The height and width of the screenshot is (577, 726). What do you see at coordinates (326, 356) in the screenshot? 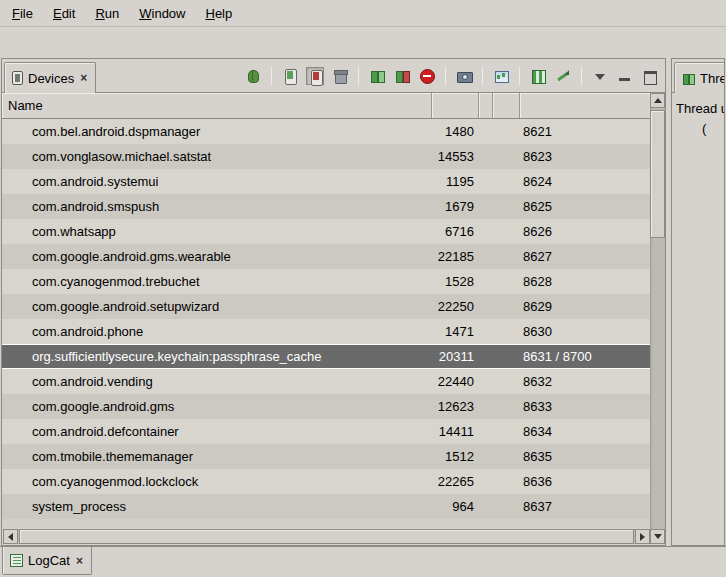
I see `table-row: org.sufficientlysecure.keychain:passphra…` at bounding box center [326, 356].